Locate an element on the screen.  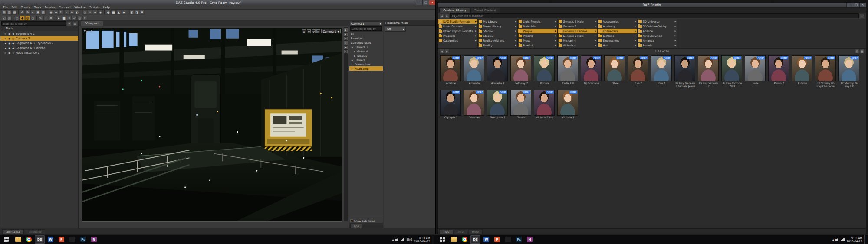
menu-window: Window is located at coordinates (80, 7).